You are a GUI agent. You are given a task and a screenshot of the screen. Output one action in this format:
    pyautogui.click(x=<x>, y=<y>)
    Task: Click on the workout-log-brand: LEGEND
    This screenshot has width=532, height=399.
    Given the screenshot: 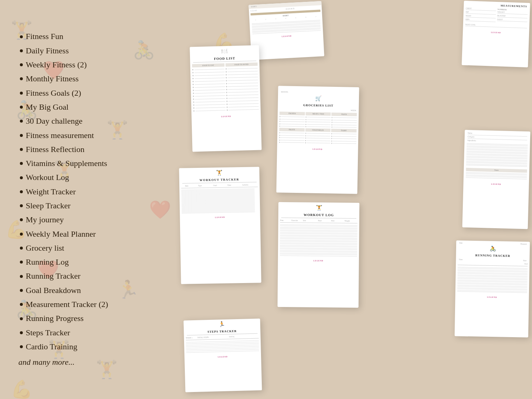 What is the action you would take?
    pyautogui.click(x=318, y=261)
    